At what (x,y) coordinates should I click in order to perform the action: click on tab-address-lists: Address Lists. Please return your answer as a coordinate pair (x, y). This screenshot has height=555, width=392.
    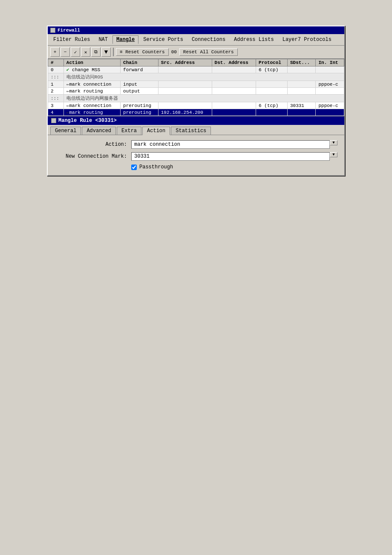
    Looking at the image, I should click on (254, 40).